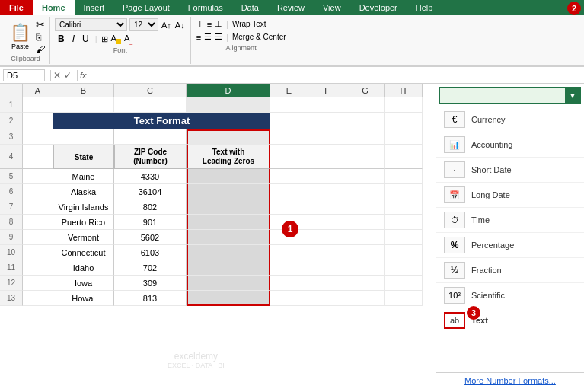 This screenshot has height=392, width=584. What do you see at coordinates (38, 283) in the screenshot?
I see `cell-a12` at bounding box center [38, 283].